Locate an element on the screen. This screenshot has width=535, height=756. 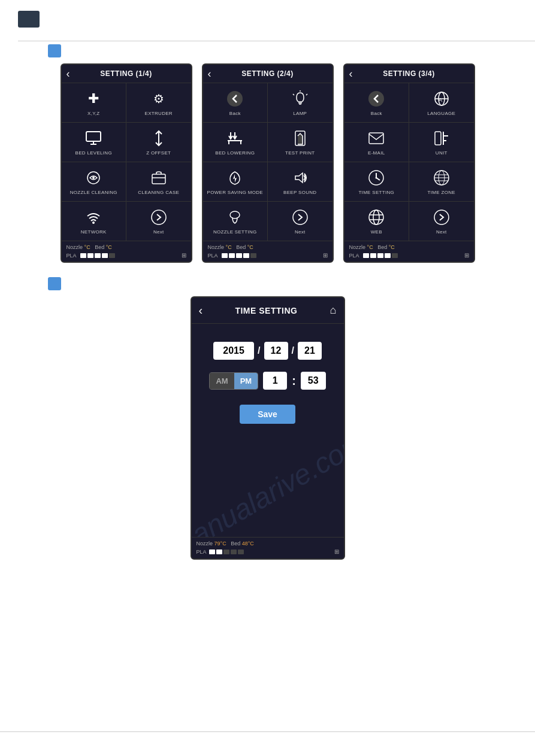
screen2-bedlowering-cell: BED LOWERING is located at coordinates (235, 142).